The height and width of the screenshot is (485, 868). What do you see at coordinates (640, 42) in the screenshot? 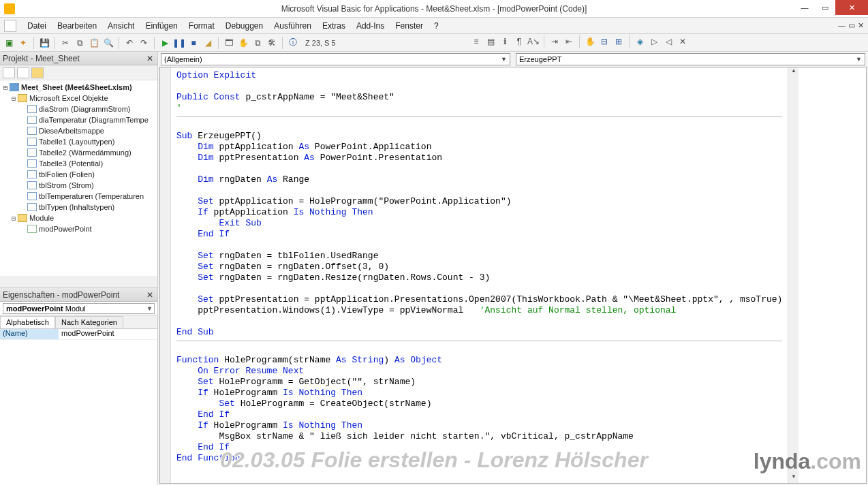
I see `bookmark-icon: ◈` at bounding box center [640, 42].